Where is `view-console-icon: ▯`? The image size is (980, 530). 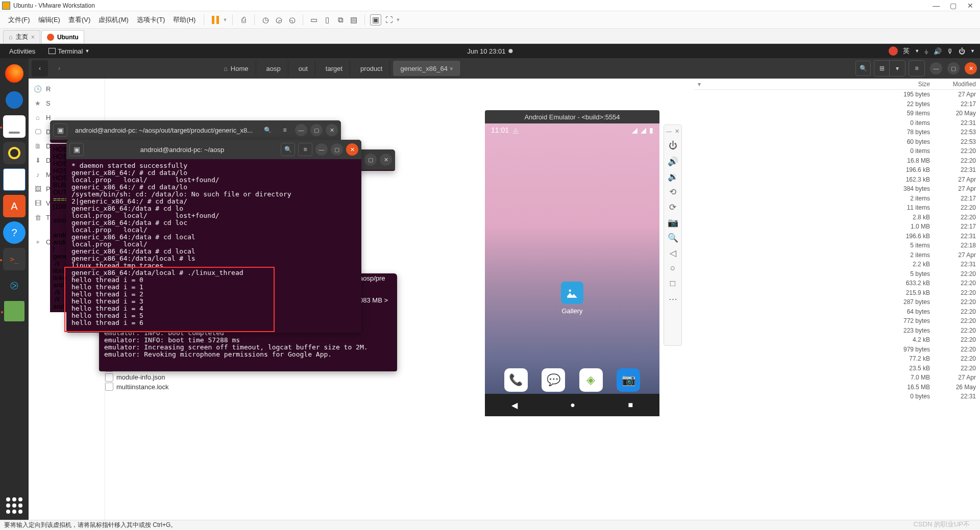 view-console-icon: ▯ is located at coordinates (327, 20).